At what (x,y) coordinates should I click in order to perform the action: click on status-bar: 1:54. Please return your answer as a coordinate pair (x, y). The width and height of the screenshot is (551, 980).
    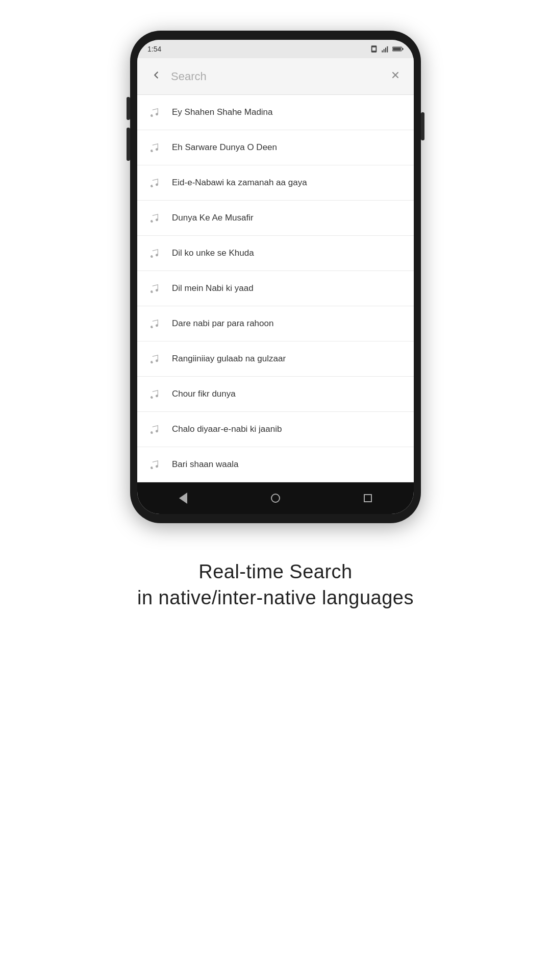
    Looking at the image, I should click on (276, 49).